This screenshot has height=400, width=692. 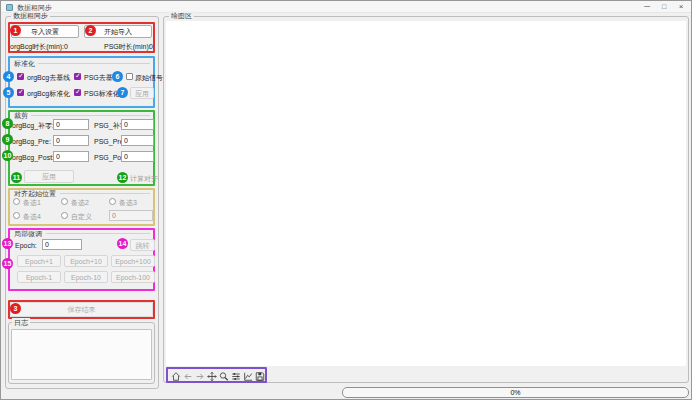 I want to click on save-results-button: 保存结果, so click(x=82, y=310).